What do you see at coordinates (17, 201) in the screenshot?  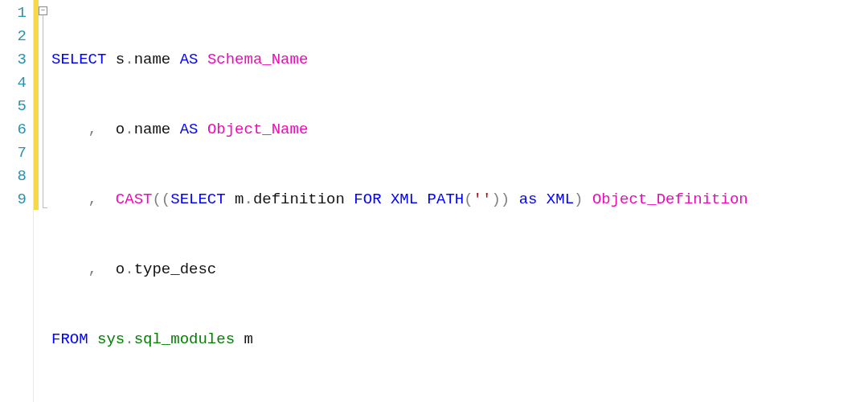 I see `line-number-gutter: 1 2 3 4 5 6 7 8 9` at bounding box center [17, 201].